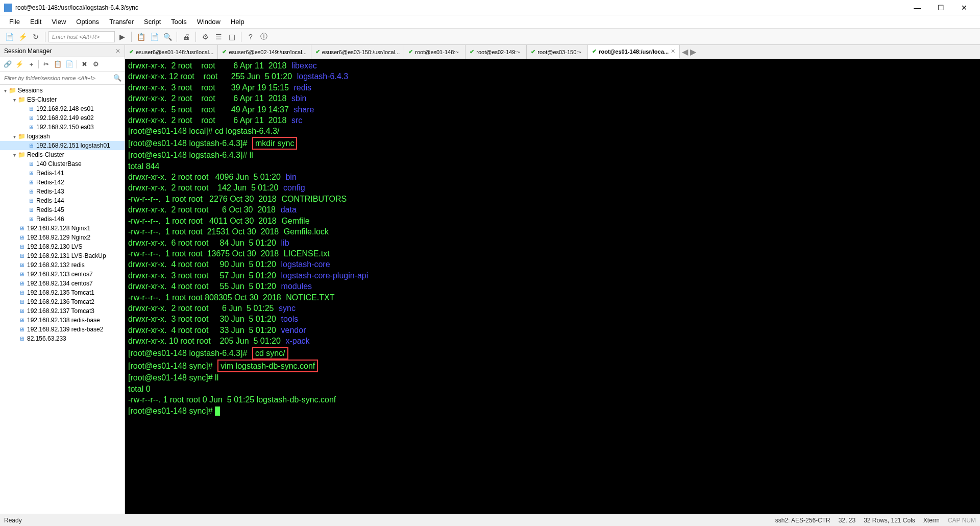  I want to click on print-icon: 🖨, so click(186, 37).